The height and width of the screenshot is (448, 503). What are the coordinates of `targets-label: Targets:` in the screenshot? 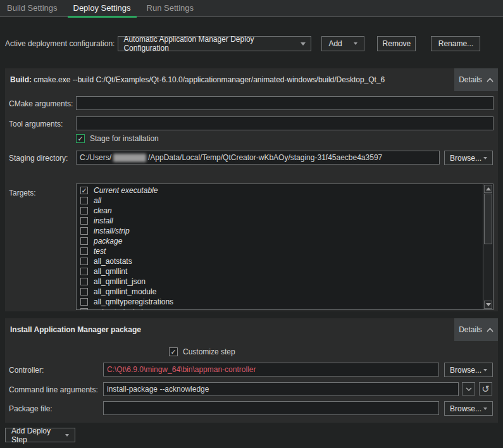 It's located at (42, 193).